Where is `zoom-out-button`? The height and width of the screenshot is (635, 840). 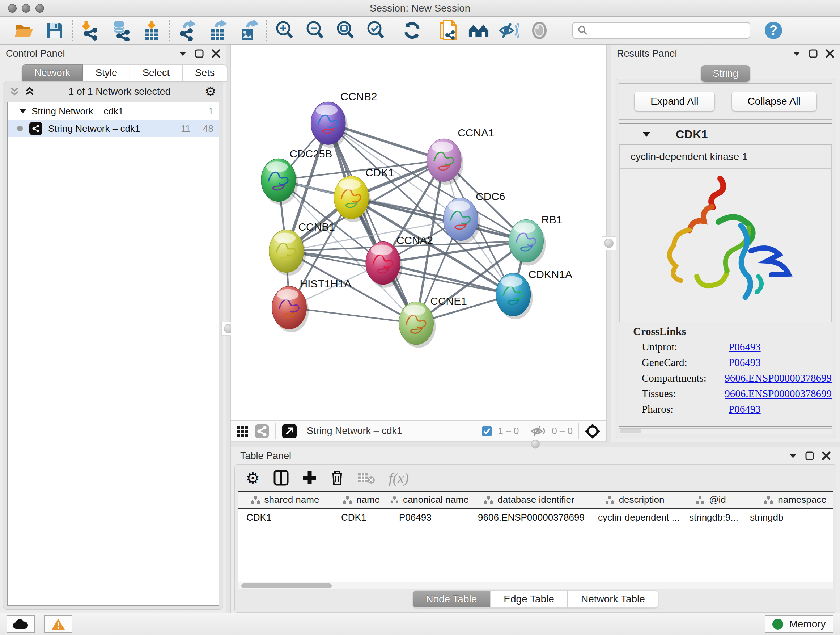 zoom-out-button is located at coordinates (315, 30).